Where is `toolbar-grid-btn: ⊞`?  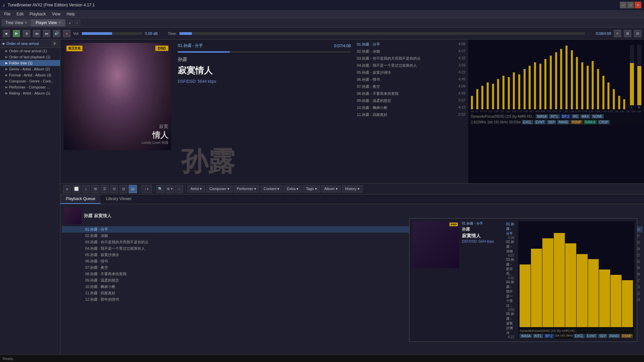 toolbar-grid-btn: ⊞ is located at coordinates (95, 189).